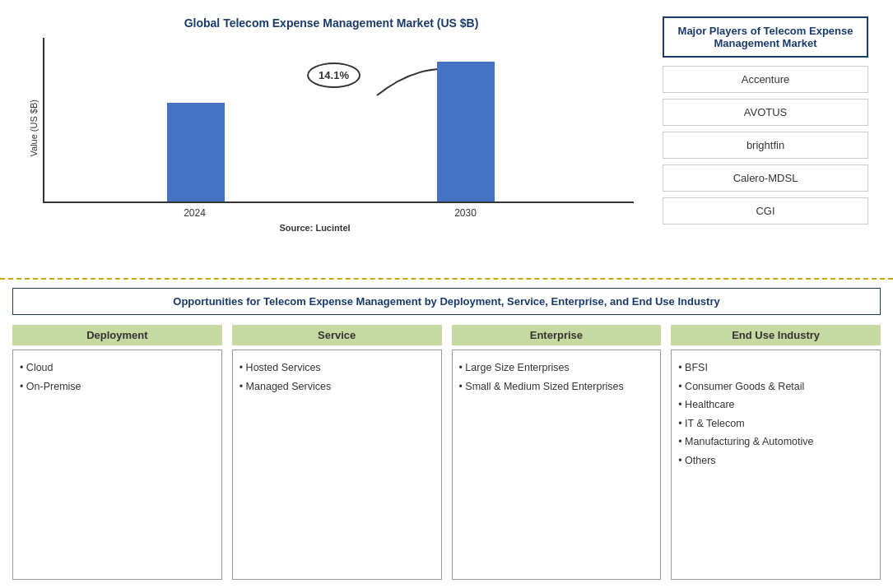 The image size is (893, 588). Describe the element at coordinates (775, 452) in the screenshot. I see `end-use-col: End Use Industry BFSI Consumer Goods & R…` at that location.